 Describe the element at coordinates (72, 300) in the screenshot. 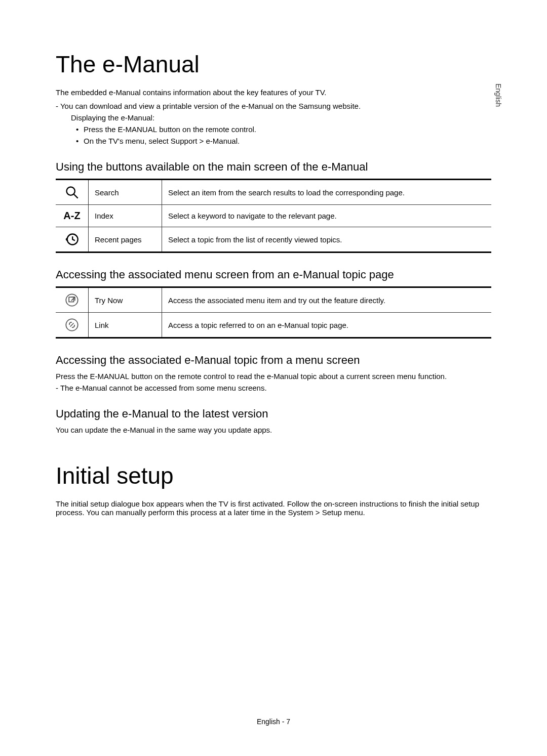

I see `try-now-icon` at that location.